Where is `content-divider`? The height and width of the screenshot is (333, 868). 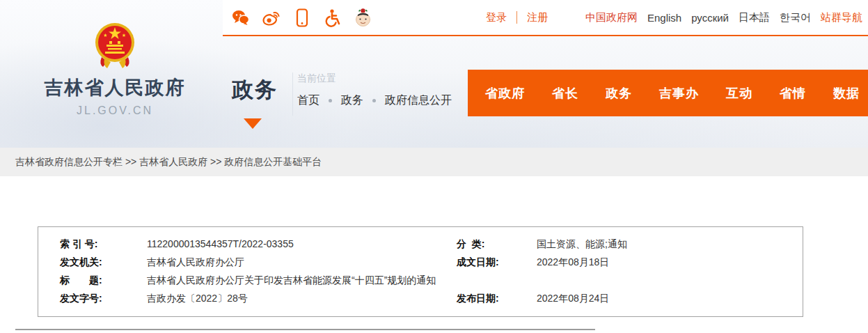
content-divider is located at coordinates (305, 330).